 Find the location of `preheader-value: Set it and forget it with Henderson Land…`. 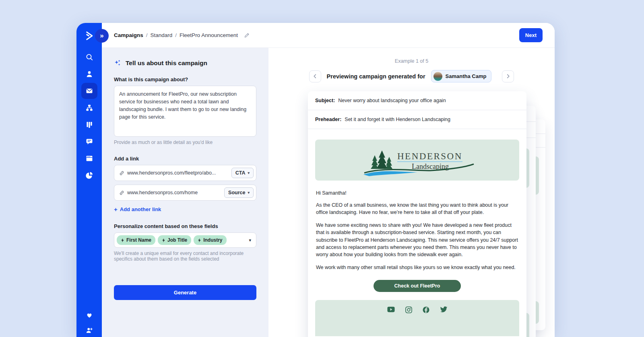

preheader-value: Set it and forget it with Henderson Land… is located at coordinates (398, 119).